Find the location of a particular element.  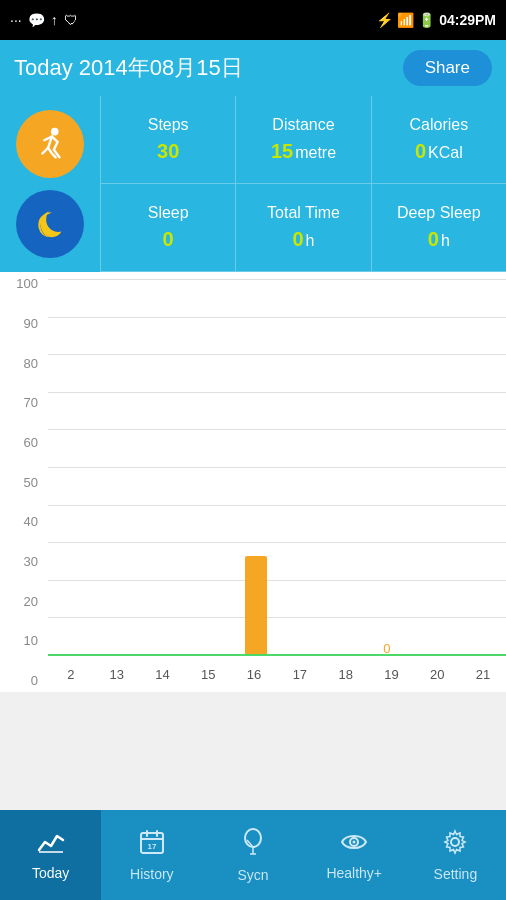

x-label-15: 15 is located at coordinates (208, 674).